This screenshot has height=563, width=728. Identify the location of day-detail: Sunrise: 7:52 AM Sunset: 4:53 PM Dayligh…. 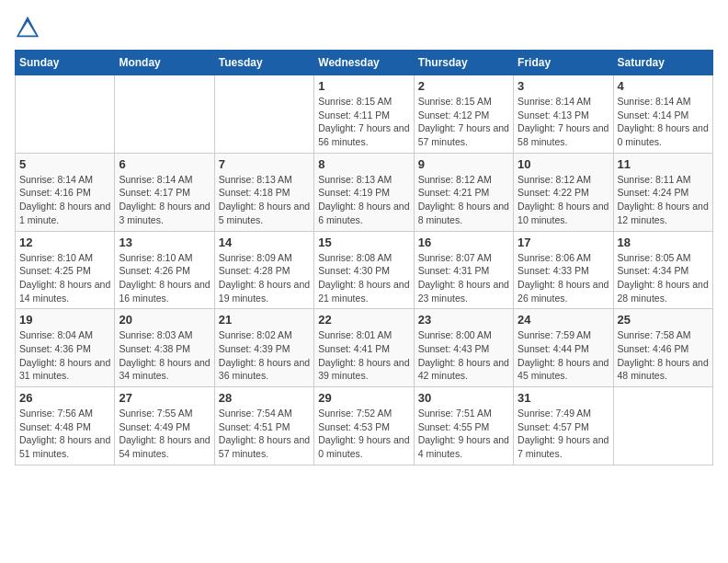
(364, 434).